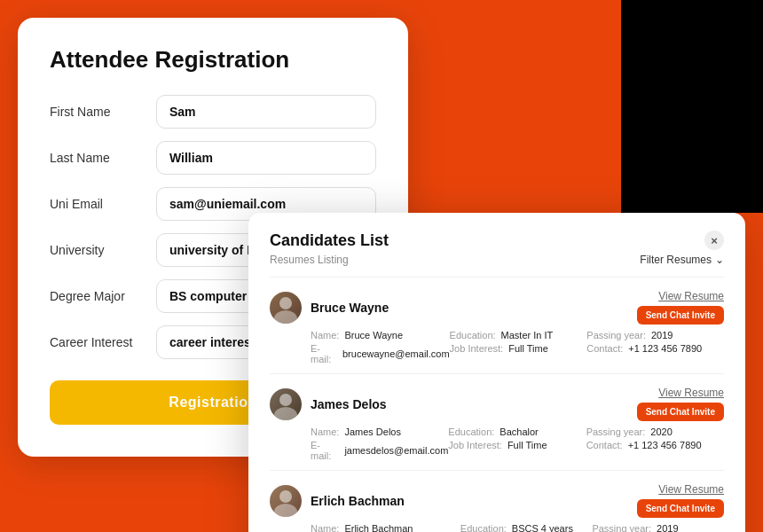 Image resolution: width=763 pixels, height=532 pixels. What do you see at coordinates (497, 422) in the screenshot?
I see `candidate-card: James Delos View Resume Send Chat Invite…` at bounding box center [497, 422].